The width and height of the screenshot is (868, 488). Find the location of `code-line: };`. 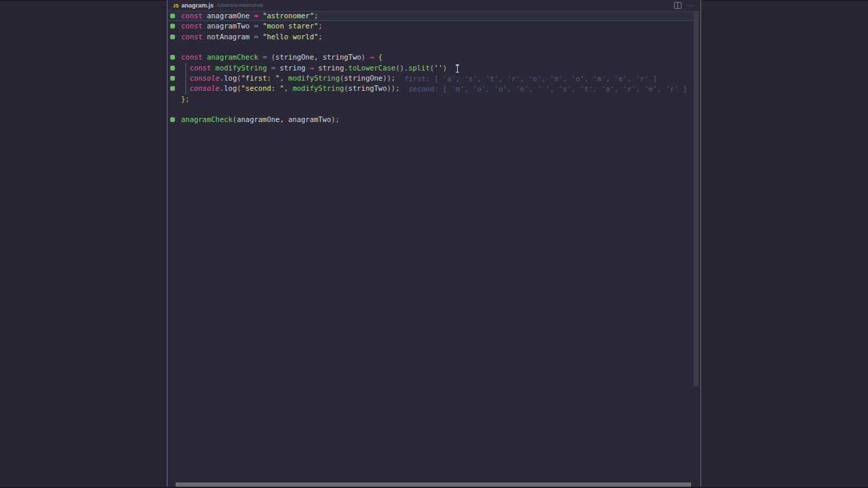

code-line: }; is located at coordinates (434, 99).